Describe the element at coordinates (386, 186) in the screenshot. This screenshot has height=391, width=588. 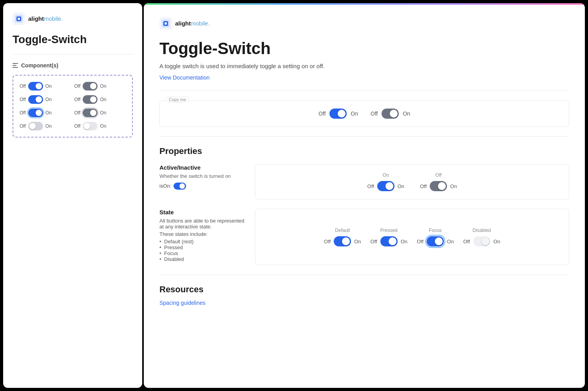
I see `on-state-toggle-row: Off On` at that location.